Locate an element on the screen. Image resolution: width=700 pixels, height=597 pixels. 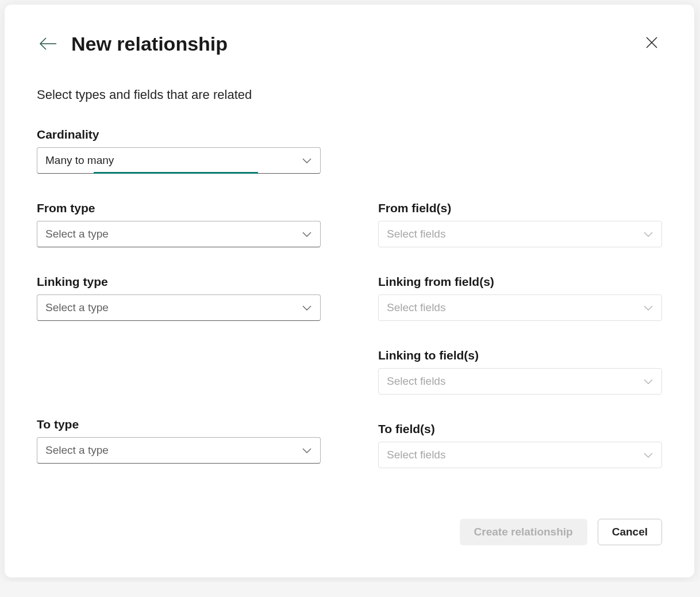
linking-type-field: Linking type Select a type is located at coordinates (179, 298).